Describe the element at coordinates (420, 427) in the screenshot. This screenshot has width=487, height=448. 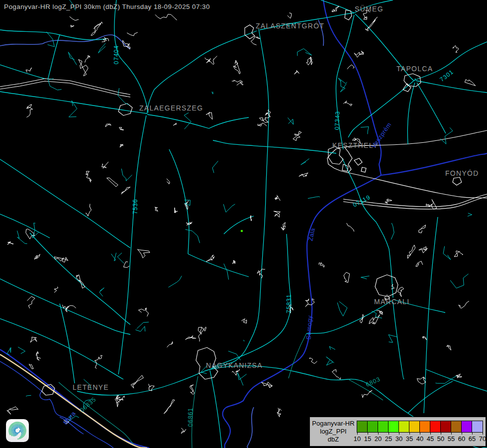
I see `legend-color-cells` at that location.